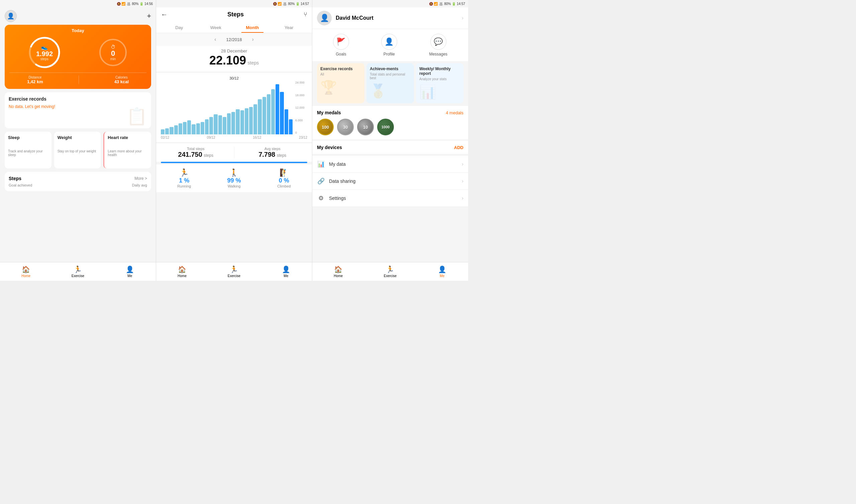 The width and height of the screenshot is (856, 504). I want to click on nav-me-label-3: Me, so click(442, 276).